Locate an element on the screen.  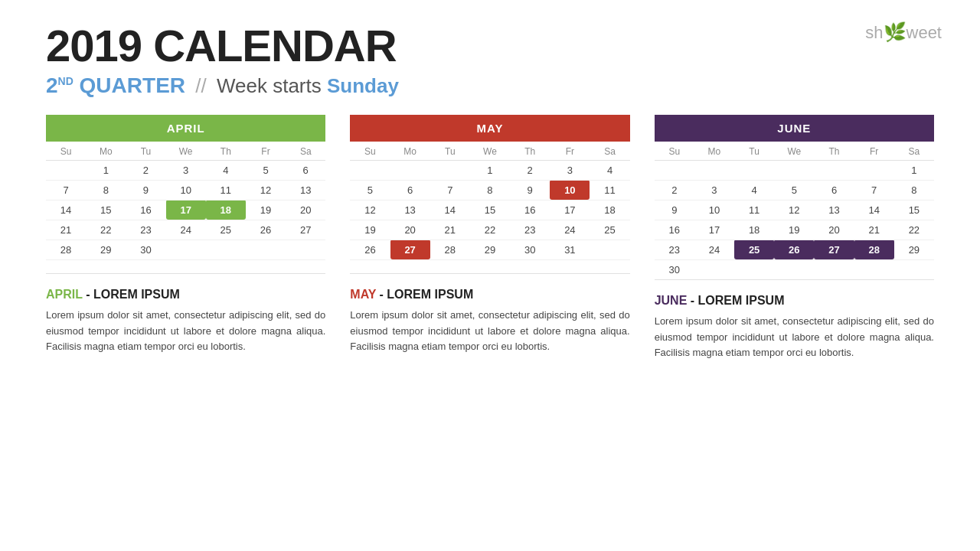
table-cell: 14 is located at coordinates (66, 210).